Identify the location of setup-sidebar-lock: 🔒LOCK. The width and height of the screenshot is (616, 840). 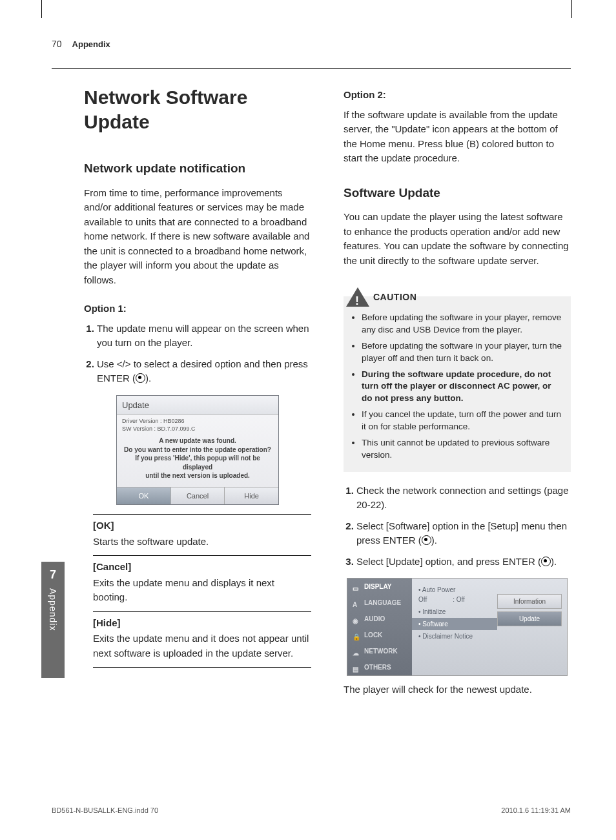
(380, 635).